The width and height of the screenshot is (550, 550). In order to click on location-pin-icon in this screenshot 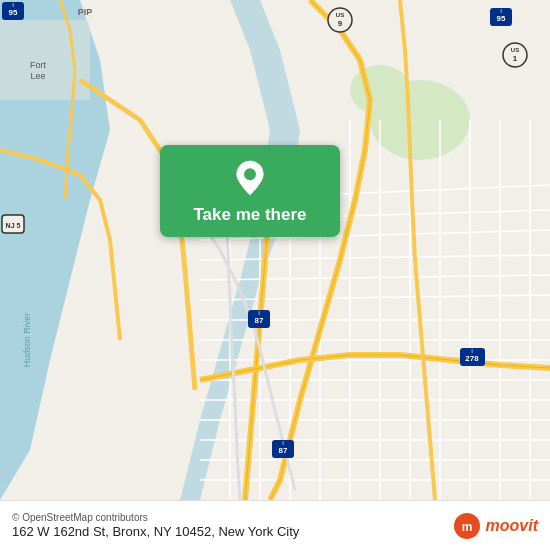, I will do `click(250, 178)`.